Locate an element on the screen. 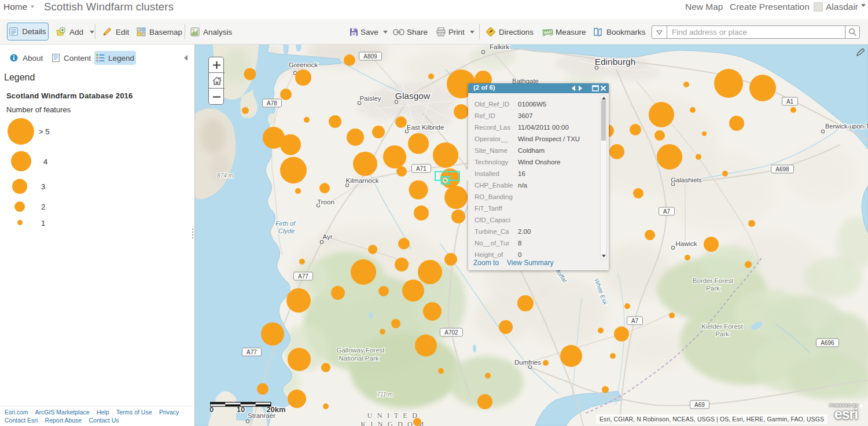  svg-text: A809 is located at coordinates (370, 57).